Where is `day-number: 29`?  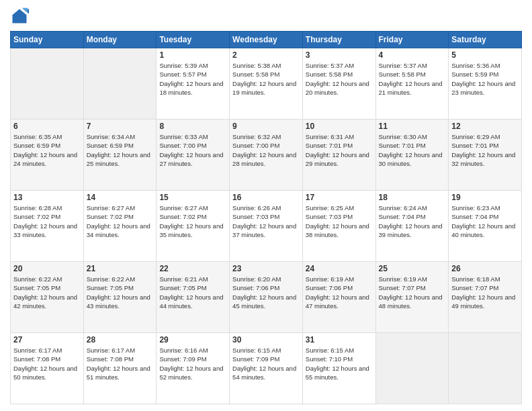 day-number: 29 is located at coordinates (193, 340).